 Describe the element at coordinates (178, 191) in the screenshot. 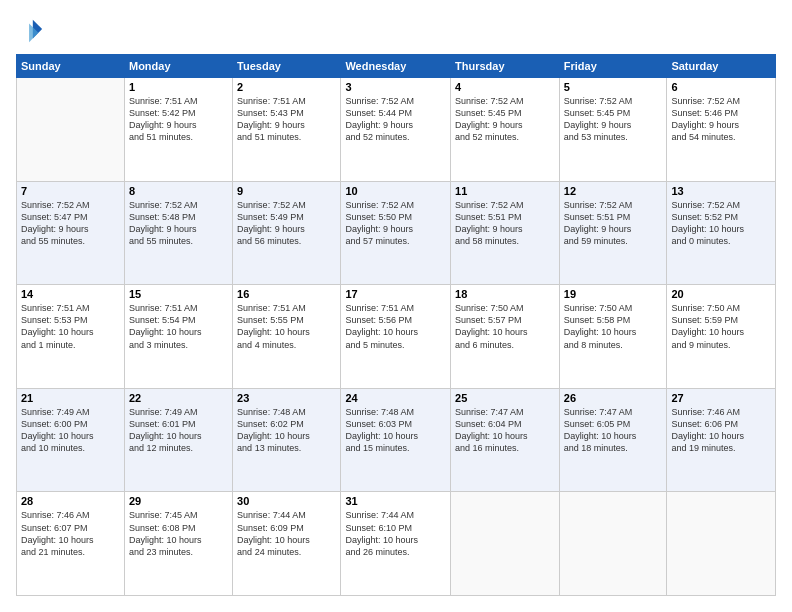

I see `day-number: 8` at that location.